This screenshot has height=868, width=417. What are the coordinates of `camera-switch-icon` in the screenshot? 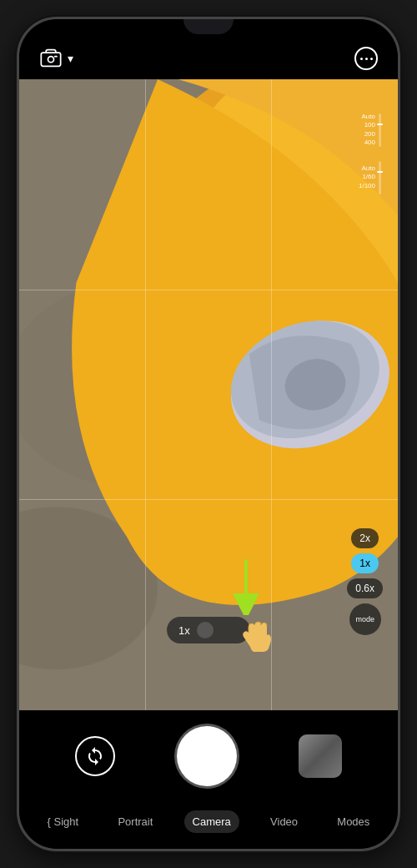 It's located at (51, 58).